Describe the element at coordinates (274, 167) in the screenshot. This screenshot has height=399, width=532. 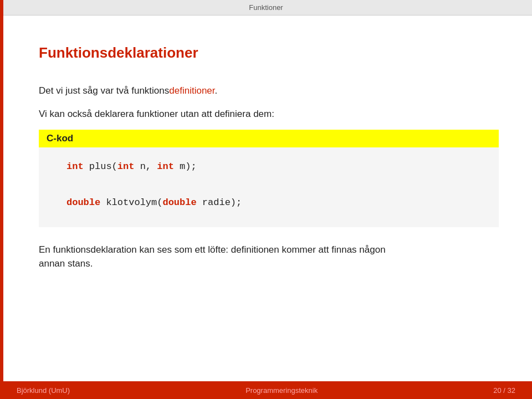
I see `code-line-1: int plus(int n, int m);` at that location.